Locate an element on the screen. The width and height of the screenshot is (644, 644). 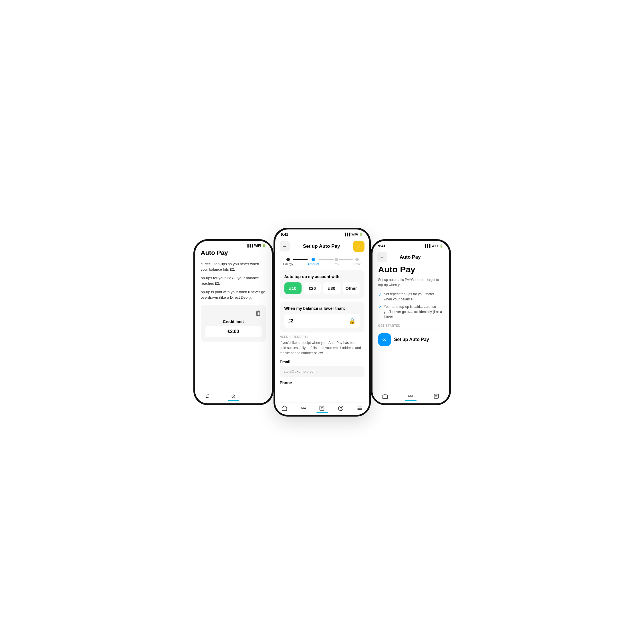
step-dot-energy is located at coordinates (288, 259).